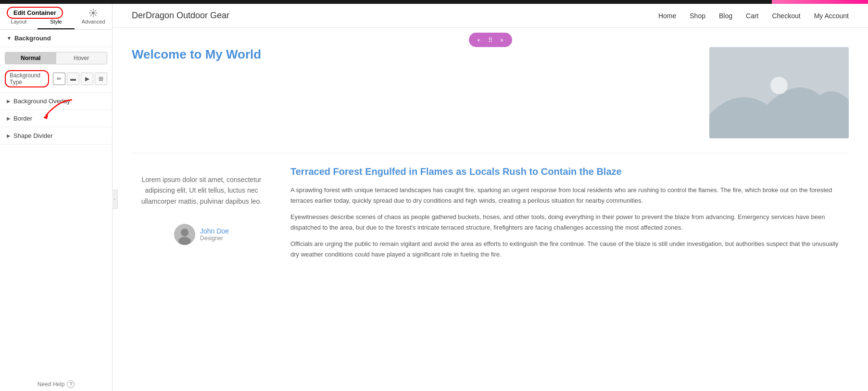 The image size is (868, 391). What do you see at coordinates (56, 79) in the screenshot?
I see `bg-type-row: Background Type ✏ ▬ ▶ ⊞` at bounding box center [56, 79].